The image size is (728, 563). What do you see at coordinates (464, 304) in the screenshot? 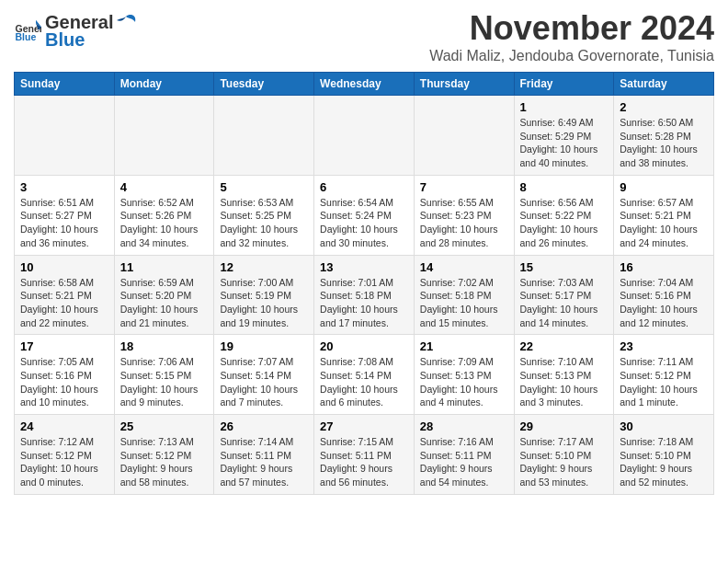
I see `day-info: Sunrise: 7:02 AM Sunset: 5:18 PM Dayligh…` at bounding box center [464, 304].